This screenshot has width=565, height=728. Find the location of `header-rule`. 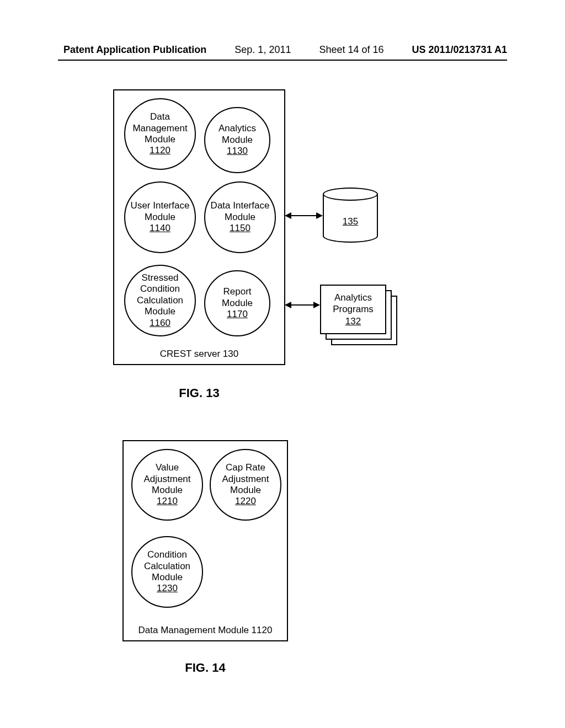

header-rule is located at coordinates (282, 60).